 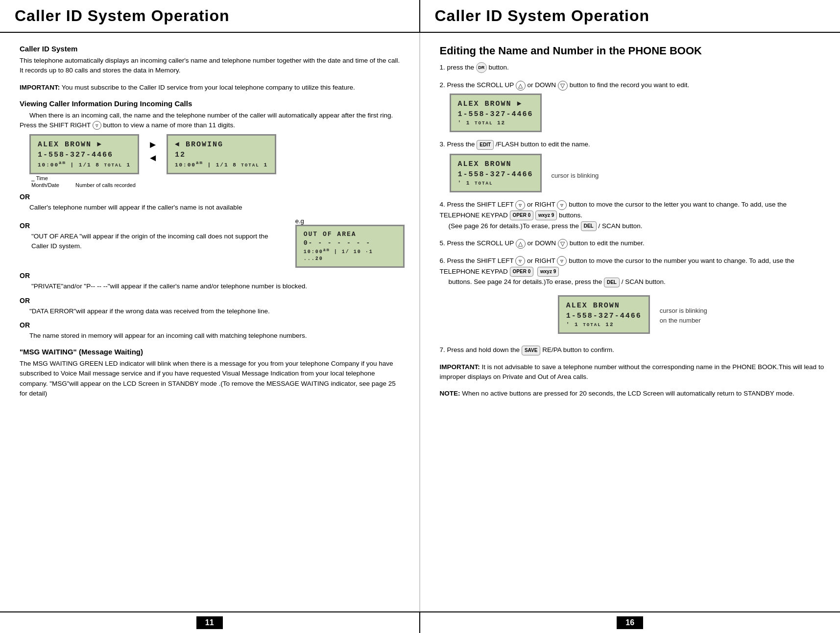 What do you see at coordinates (633, 394) in the screenshot?
I see `note-block: NOTE: When no active buttons are pressed…` at bounding box center [633, 394].